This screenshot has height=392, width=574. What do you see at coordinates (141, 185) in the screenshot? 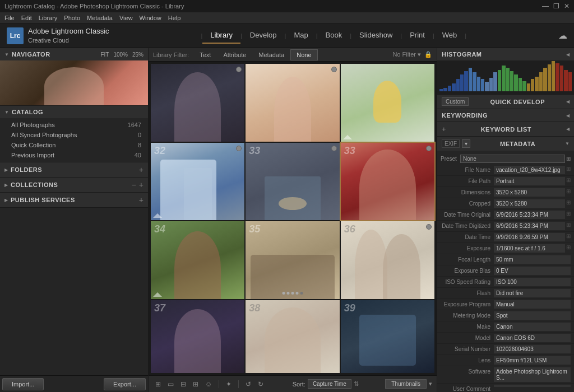
I see `collections-add-button: +` at bounding box center [141, 185].